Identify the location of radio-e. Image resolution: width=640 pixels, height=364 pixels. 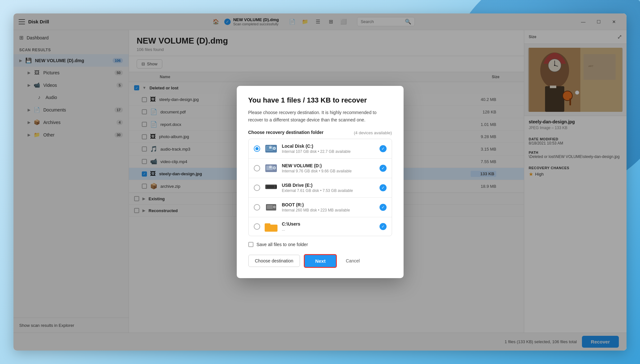
(257, 188).